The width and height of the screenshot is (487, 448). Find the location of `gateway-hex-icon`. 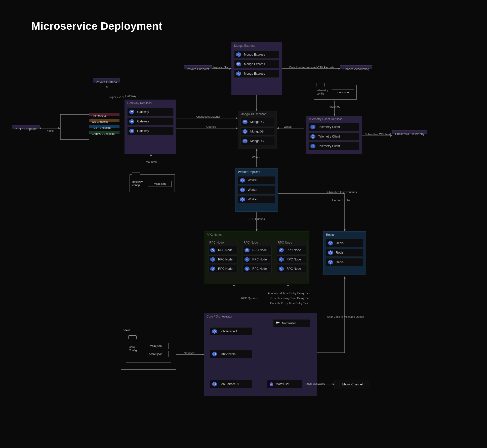

gateway-hex-icon is located at coordinates (132, 121).